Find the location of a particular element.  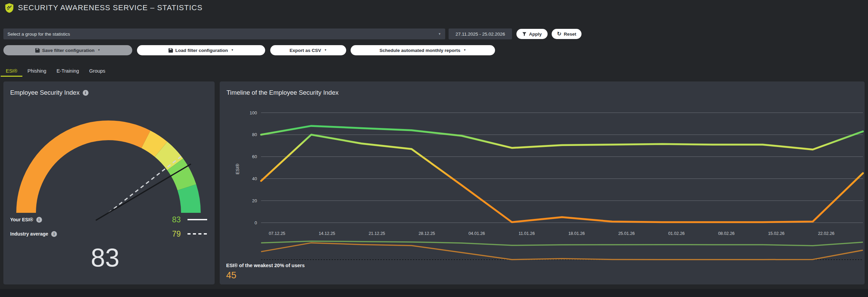

navigator-esi-series is located at coordinates (562, 243).